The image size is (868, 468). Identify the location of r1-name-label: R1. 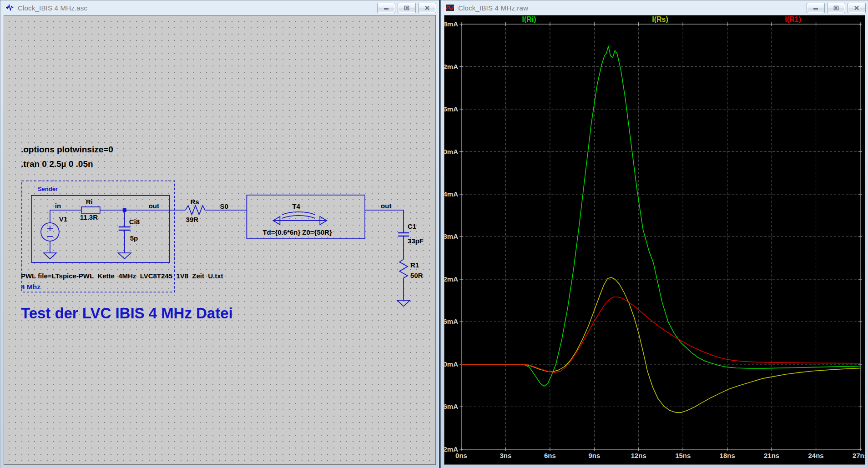
(415, 265).